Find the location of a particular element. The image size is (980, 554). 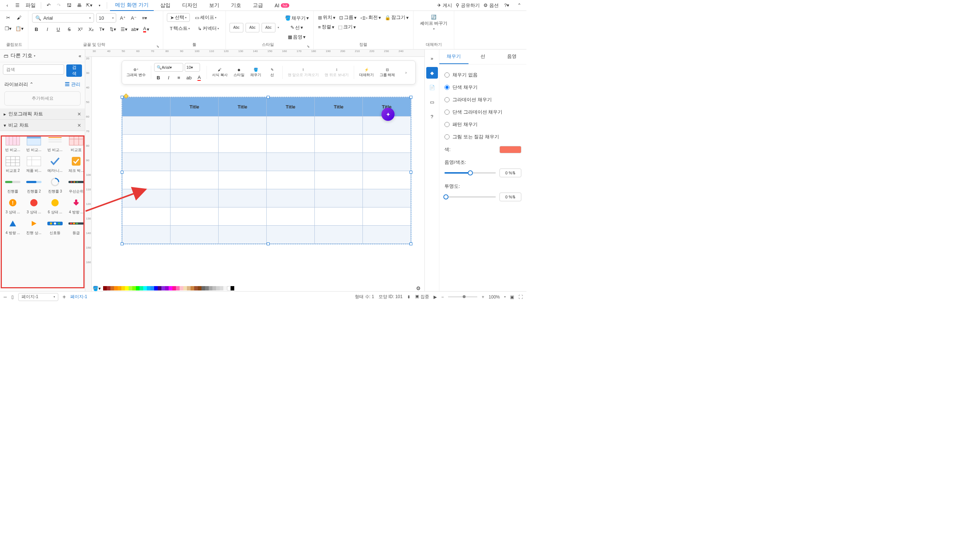

zoom-out-icon: − is located at coordinates (442, 297).